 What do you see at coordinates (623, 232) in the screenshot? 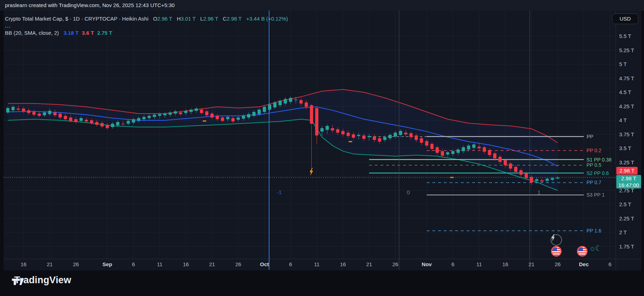
I see `price-axis-label: 2 T` at bounding box center [623, 232].